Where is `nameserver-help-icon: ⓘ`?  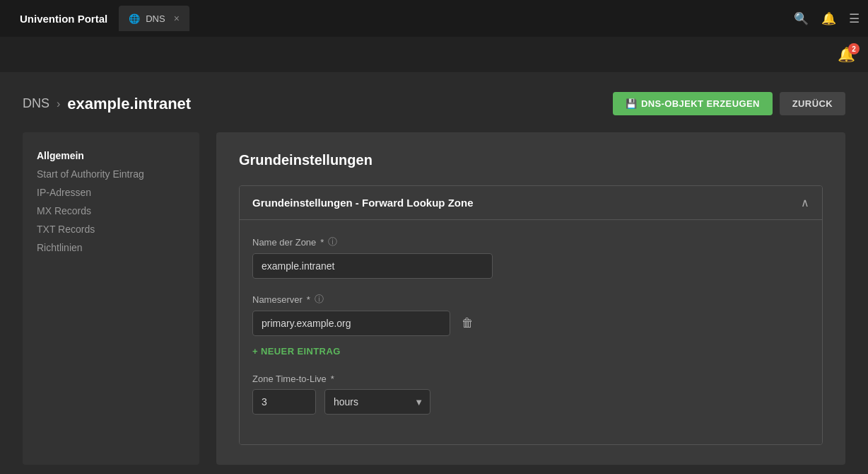 nameserver-help-icon: ⓘ is located at coordinates (319, 299).